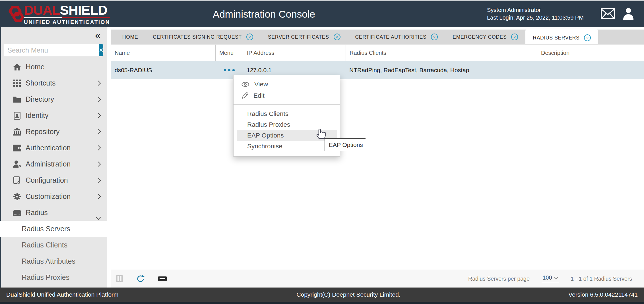  I want to click on page-title: Administration Console, so click(264, 14).